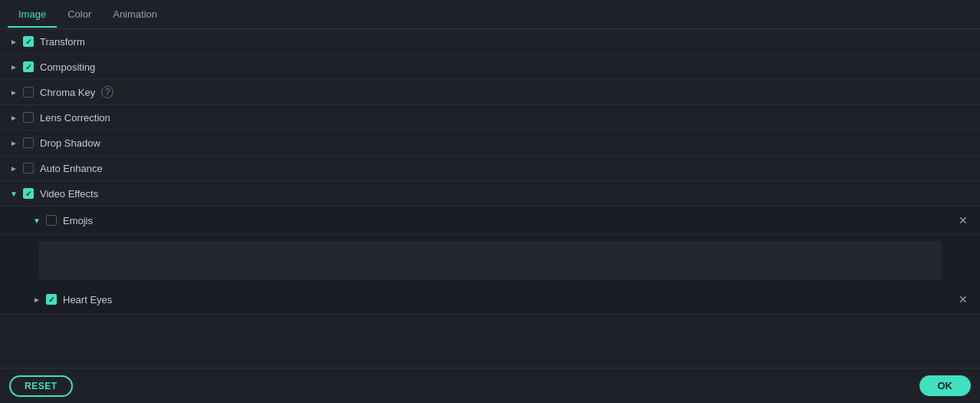 Image resolution: width=980 pixels, height=403 pixels. Describe the element at coordinates (490, 260) in the screenshot. I see `emojis-list` at that location.